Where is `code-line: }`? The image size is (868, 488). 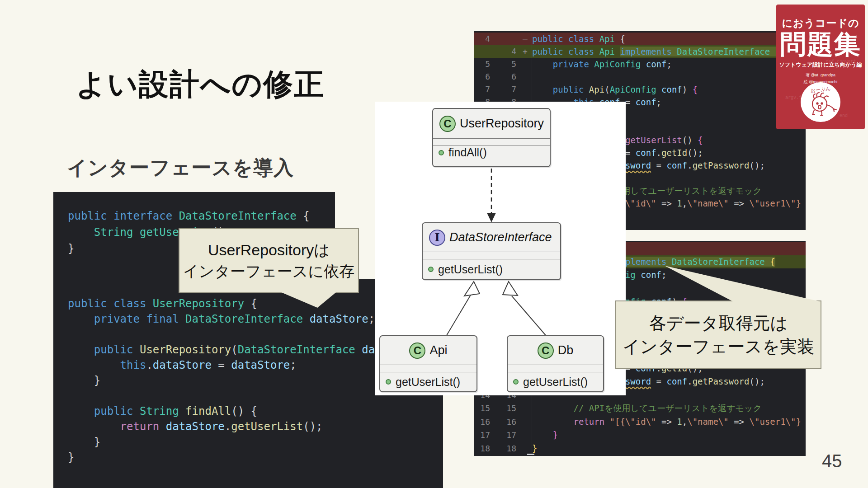 code-line: } is located at coordinates (248, 442).